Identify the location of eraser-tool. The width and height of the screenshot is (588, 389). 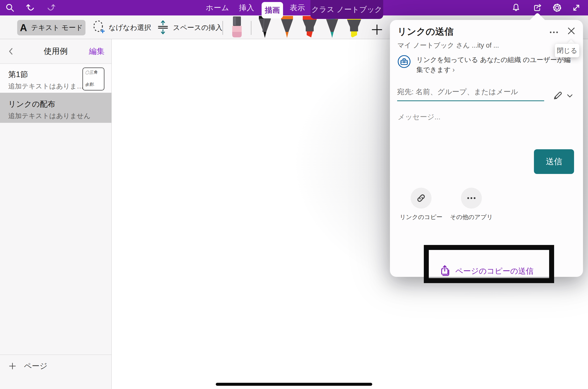
(237, 27).